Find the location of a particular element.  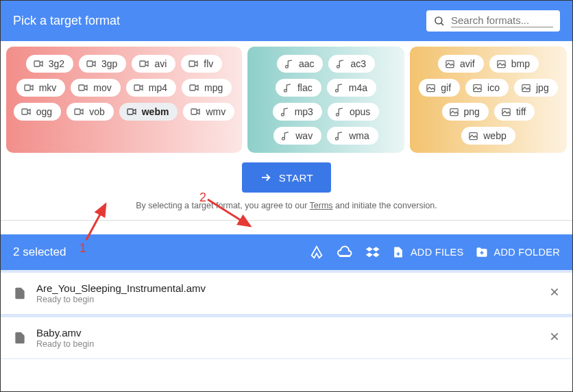

format-ogg: ogg is located at coordinates (37, 112).